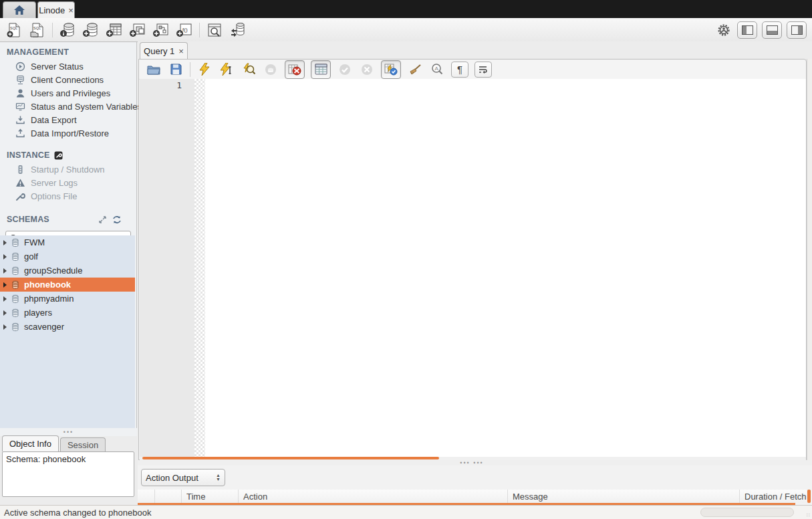  I want to click on tab-object-info: Object Info, so click(31, 443).